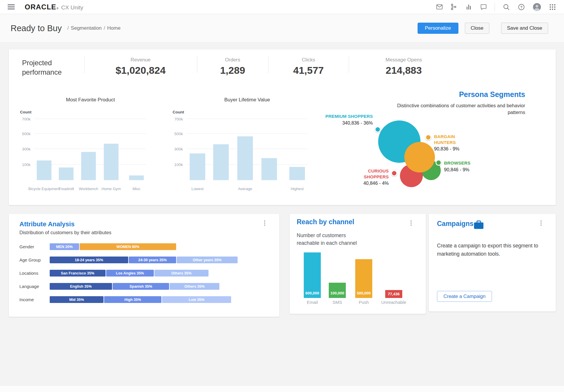 The width and height of the screenshot is (564, 392). Describe the element at coordinates (553, 7) in the screenshot. I see `app-grid-icon` at that location.